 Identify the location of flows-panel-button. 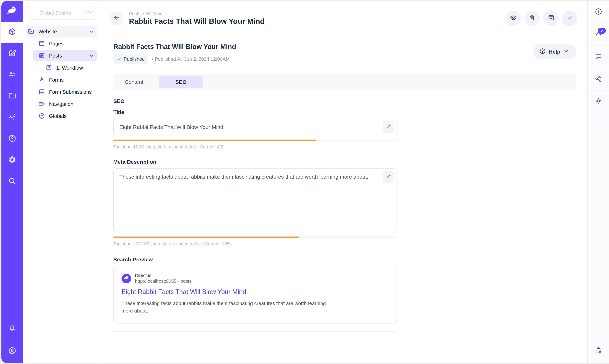
(598, 102).